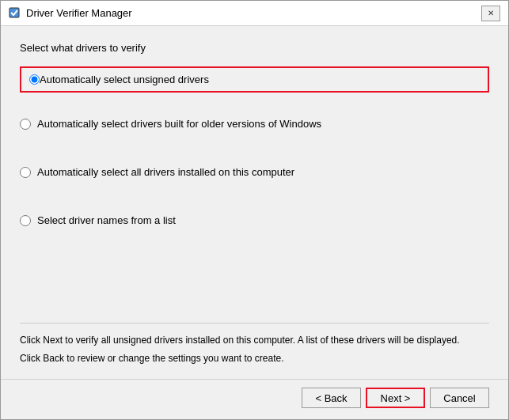  Describe the element at coordinates (255, 359) in the screenshot. I see `description-line2: Click Back to review or change the setti…` at that location.